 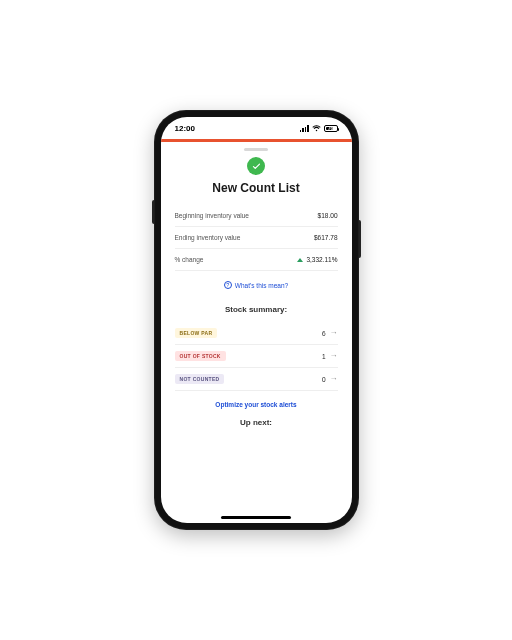 I want to click on row-ending-inventory: Ending inventory value $617.78, so click(x=256, y=238).